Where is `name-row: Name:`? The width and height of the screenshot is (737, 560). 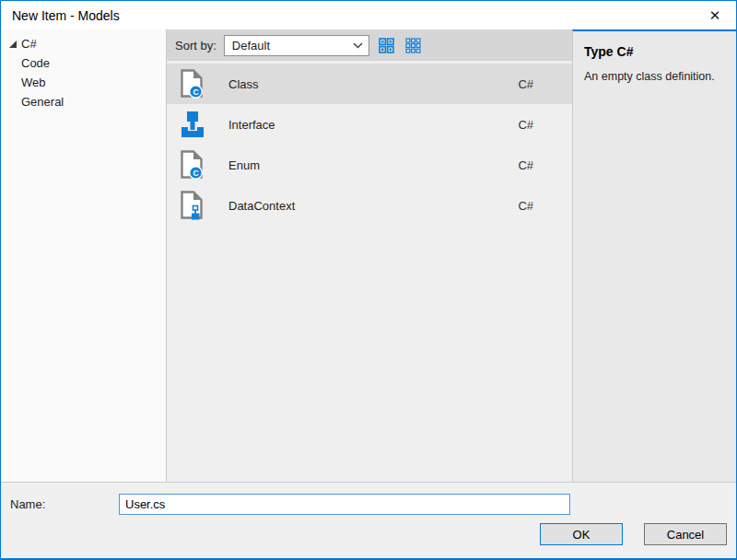 name-row: Name: is located at coordinates (368, 505).